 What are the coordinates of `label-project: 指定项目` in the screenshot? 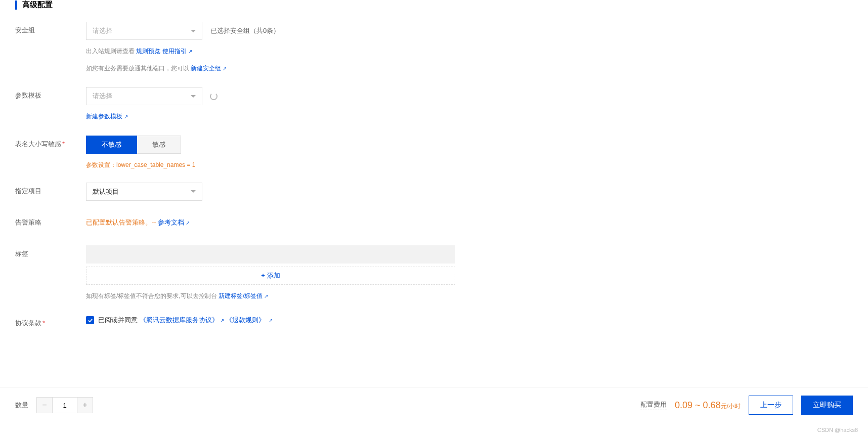 It's located at (51, 189).